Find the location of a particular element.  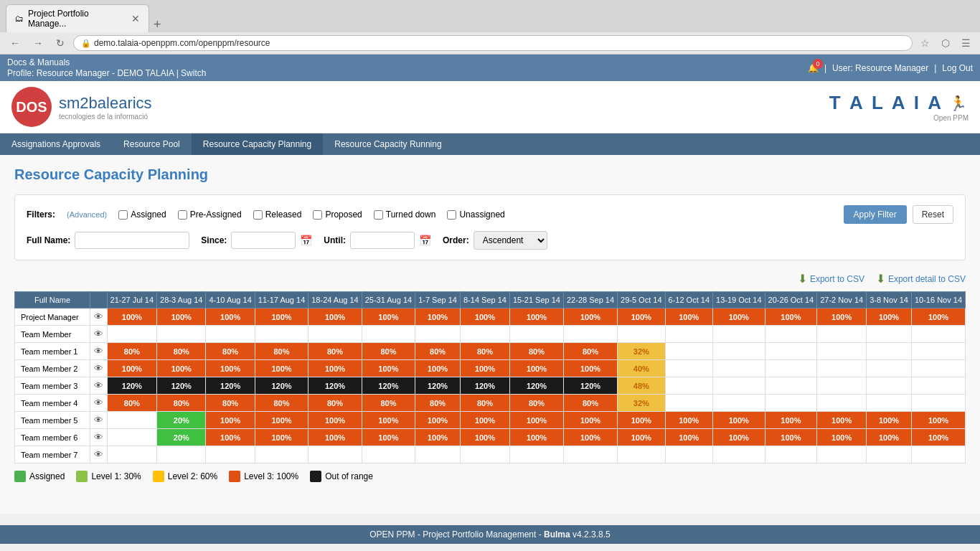

nav-capacity-planning: Resource Capacity Planning is located at coordinates (257, 144).